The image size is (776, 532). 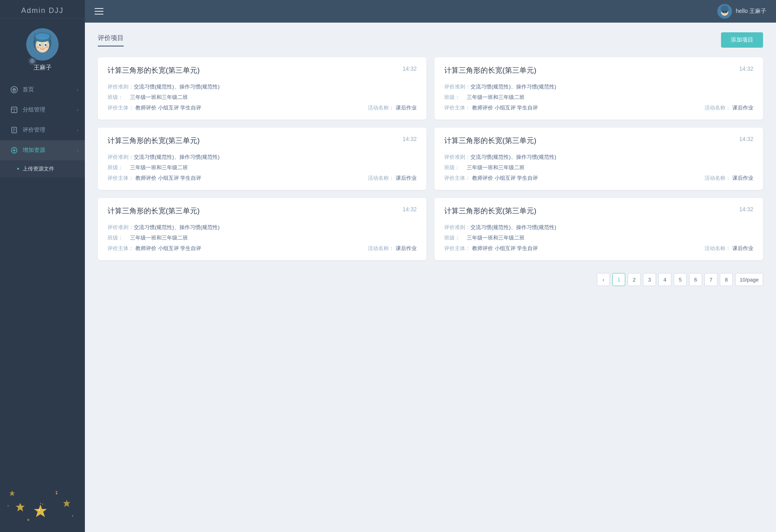 I want to click on resource-icon, so click(x=14, y=150).